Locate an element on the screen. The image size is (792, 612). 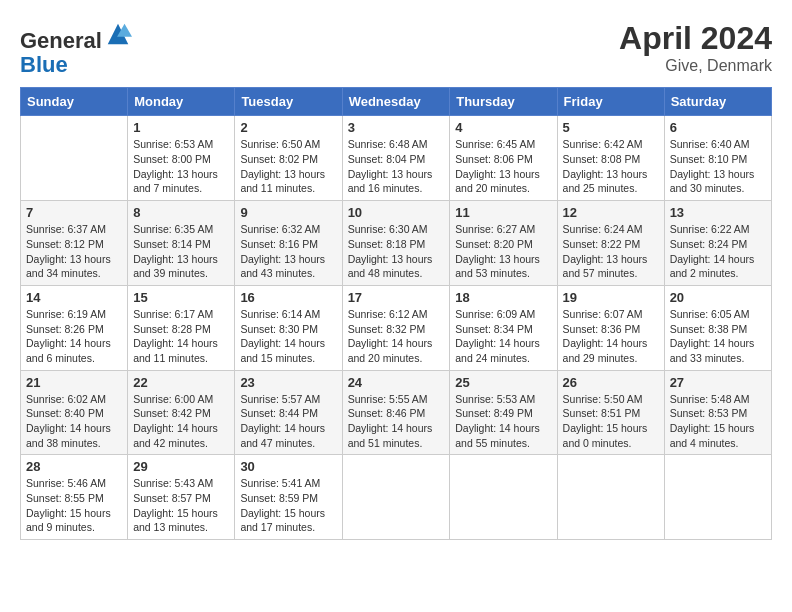
day-info: Sunrise: 5:48 AMSunset: 8:53 PMDaylight:… is located at coordinates (718, 422).